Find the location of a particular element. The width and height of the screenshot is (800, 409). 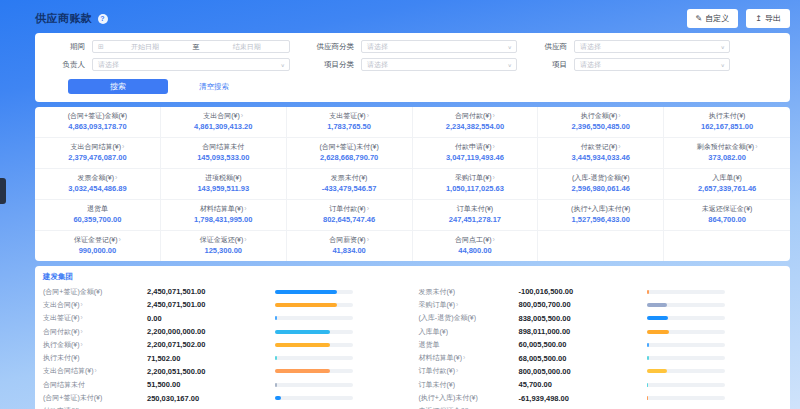

stat-cell: 退货单 60,359,700.00 is located at coordinates (98, 216).